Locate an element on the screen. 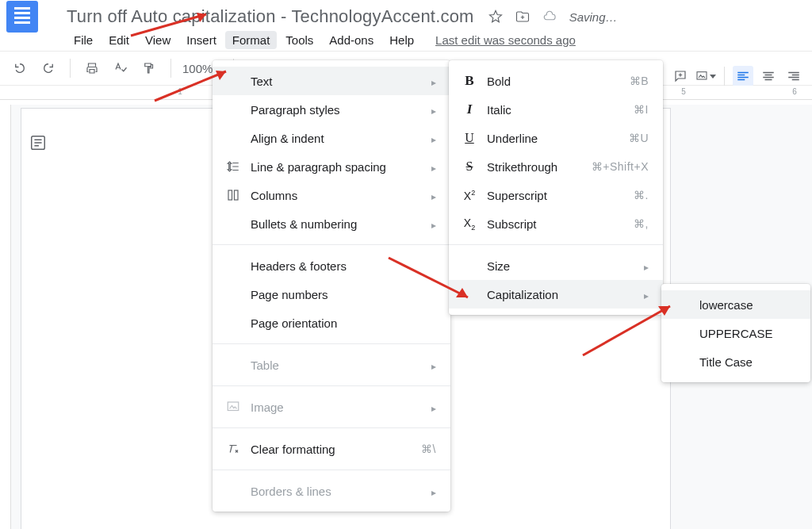 Image resolution: width=812 pixels, height=529 pixels. menu-item-label: Columns is located at coordinates (330, 195).